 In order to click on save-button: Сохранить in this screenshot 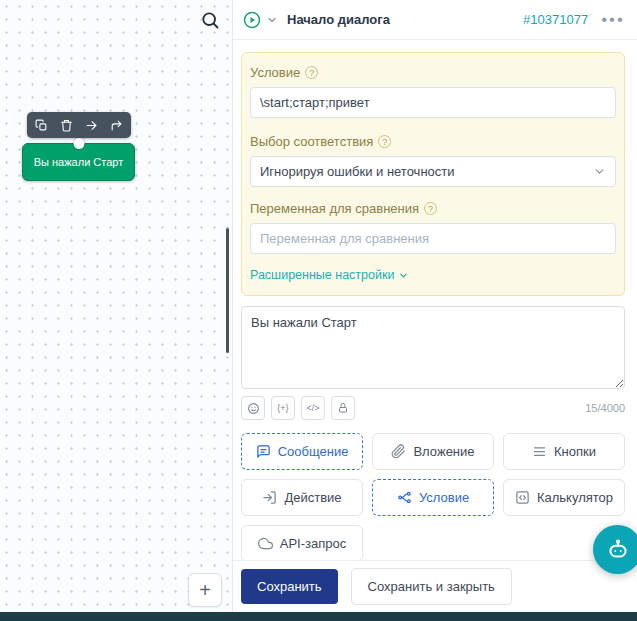, I will do `click(290, 586)`.